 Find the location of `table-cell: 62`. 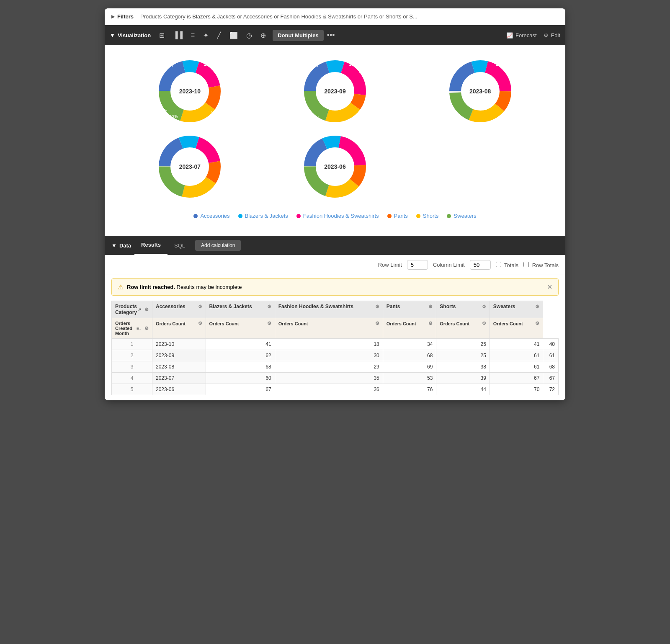

table-cell: 62 is located at coordinates (240, 356).